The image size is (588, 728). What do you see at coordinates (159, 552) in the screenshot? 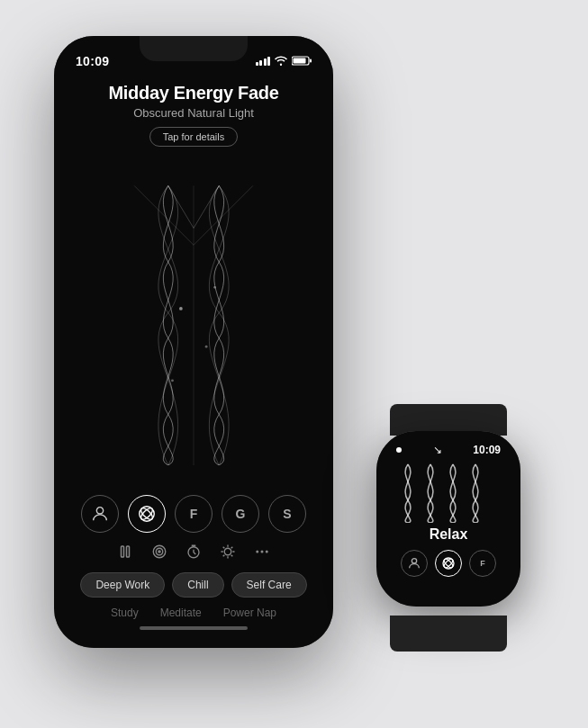
I see `target-icon` at bounding box center [159, 552].